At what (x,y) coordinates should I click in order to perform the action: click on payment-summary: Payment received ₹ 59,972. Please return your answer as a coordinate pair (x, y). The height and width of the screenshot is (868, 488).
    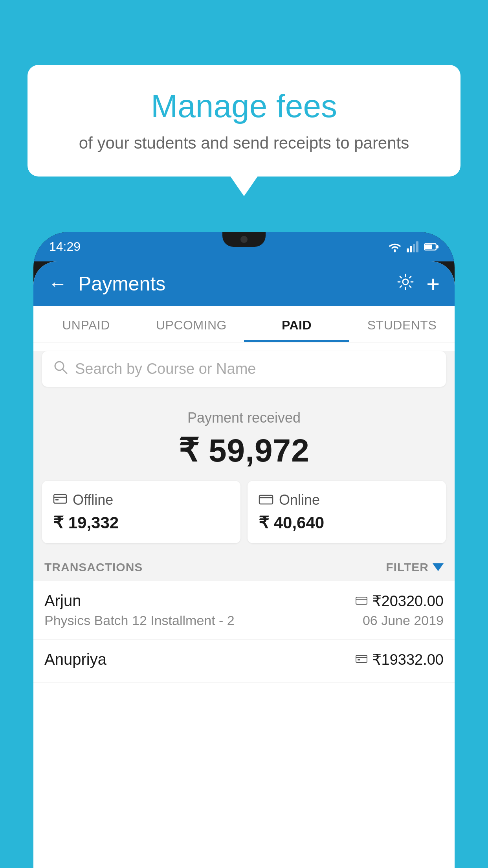
    Looking at the image, I should click on (244, 438).